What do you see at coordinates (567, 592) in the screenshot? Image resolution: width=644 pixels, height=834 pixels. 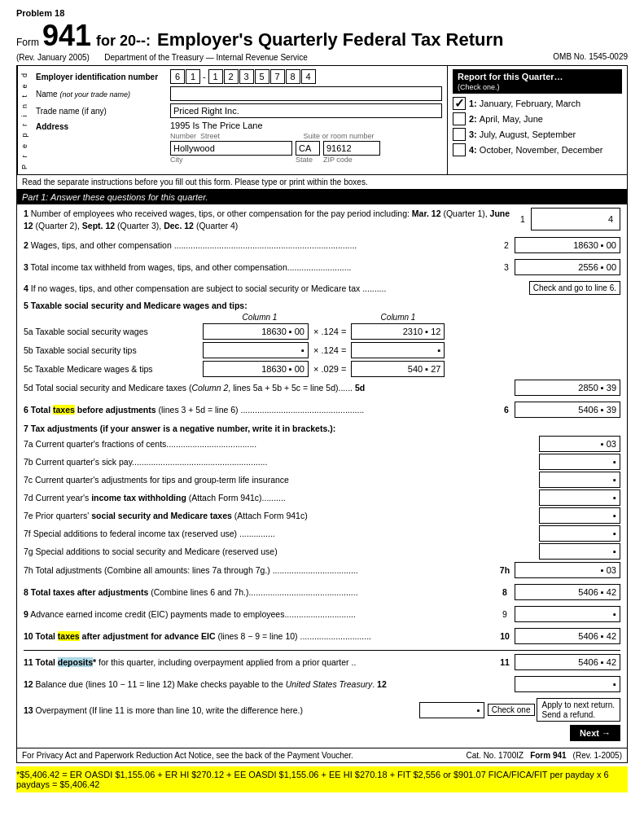 I see `line8-value: 5406 ▪ 42` at bounding box center [567, 592].